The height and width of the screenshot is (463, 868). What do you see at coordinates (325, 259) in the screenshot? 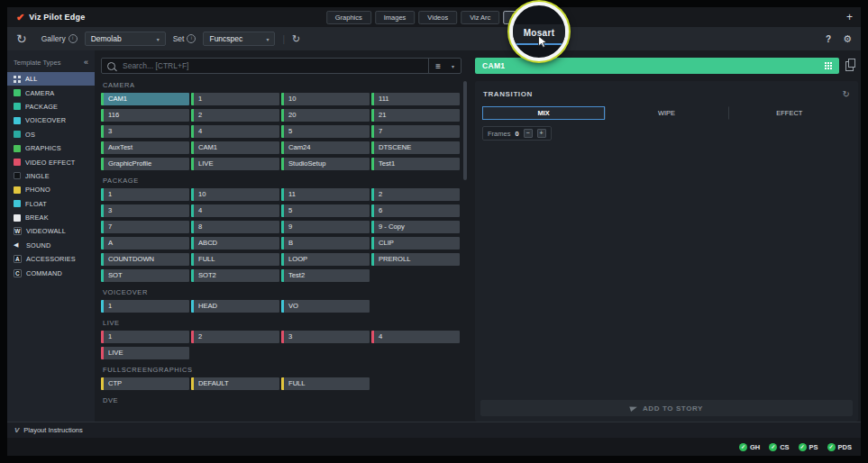
I see `template-loop: LOOP` at bounding box center [325, 259].